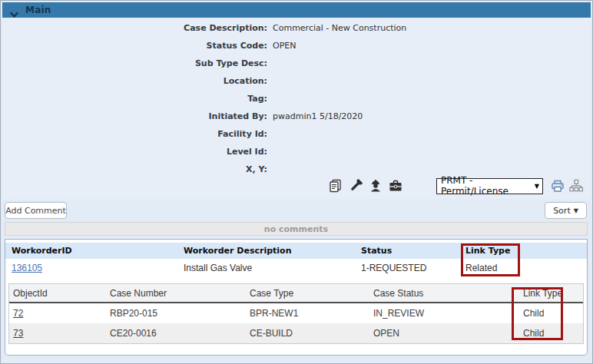  What do you see at coordinates (296, 98) in the screenshot?
I see `form-row-tag: Tag:` at bounding box center [296, 98].